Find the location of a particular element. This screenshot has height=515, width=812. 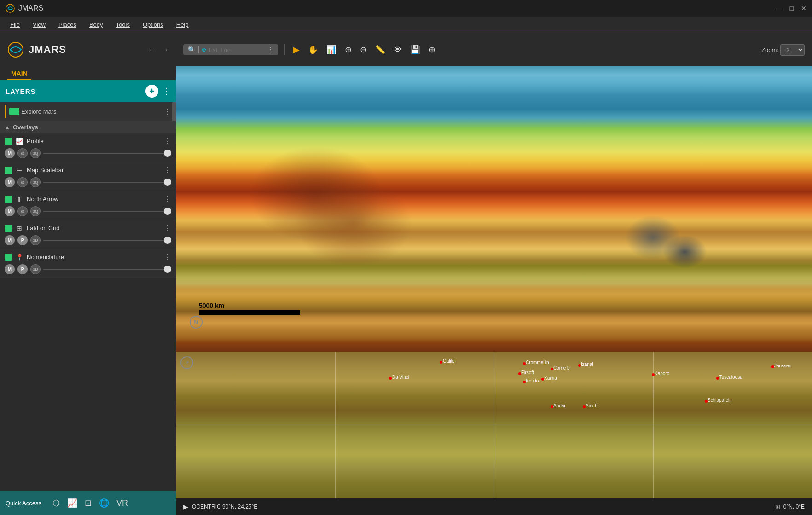

latlon-m-badge: M is located at coordinates (10, 240).